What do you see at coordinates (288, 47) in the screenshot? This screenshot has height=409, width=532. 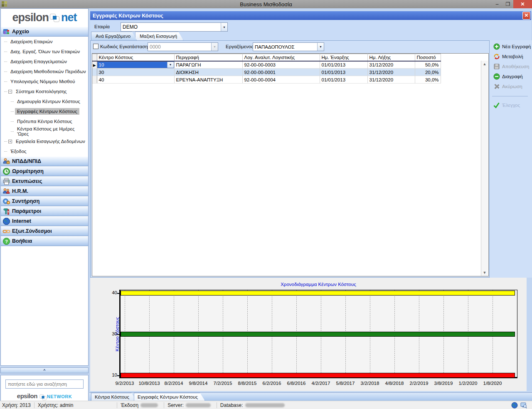 I see `employee-combobox: ΠΑΠΑΔΟΠΟΥΛΟΣ ▼` at bounding box center [288, 47].